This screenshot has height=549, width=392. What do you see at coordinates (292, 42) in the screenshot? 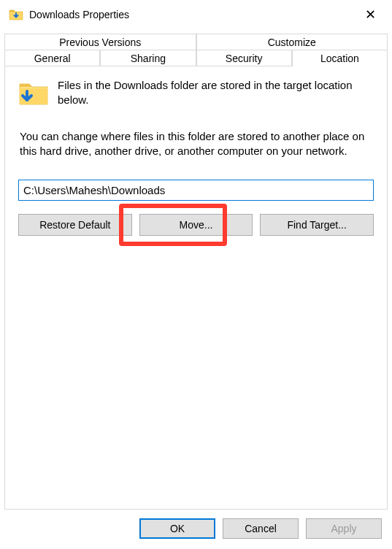
I see `tab-customize: Customize` at bounding box center [292, 42].